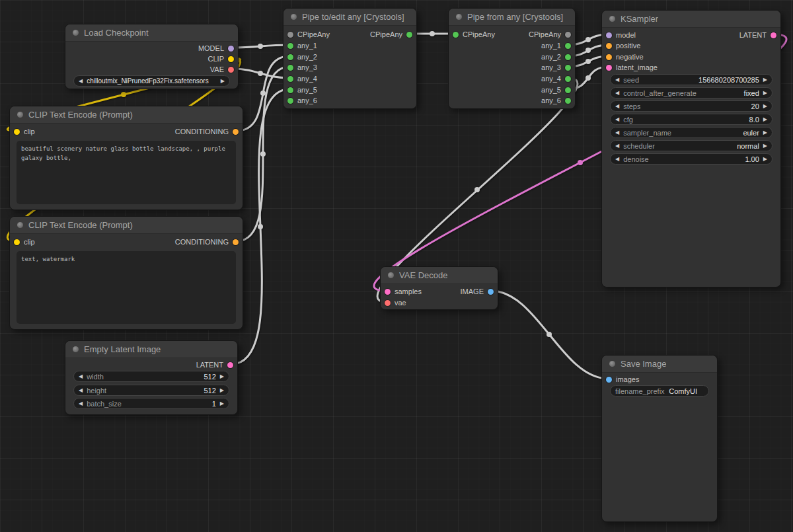 The width and height of the screenshot is (793, 532). I want to click on node-title-bar: Load Checkpoint, so click(152, 33).